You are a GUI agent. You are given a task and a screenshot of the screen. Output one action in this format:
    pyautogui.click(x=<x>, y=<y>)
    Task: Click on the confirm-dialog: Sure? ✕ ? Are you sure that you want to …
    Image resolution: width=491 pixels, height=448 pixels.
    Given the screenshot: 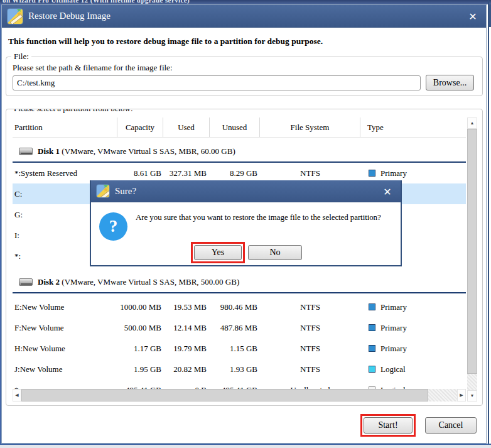 What is the action you would take?
    pyautogui.click(x=246, y=224)
    